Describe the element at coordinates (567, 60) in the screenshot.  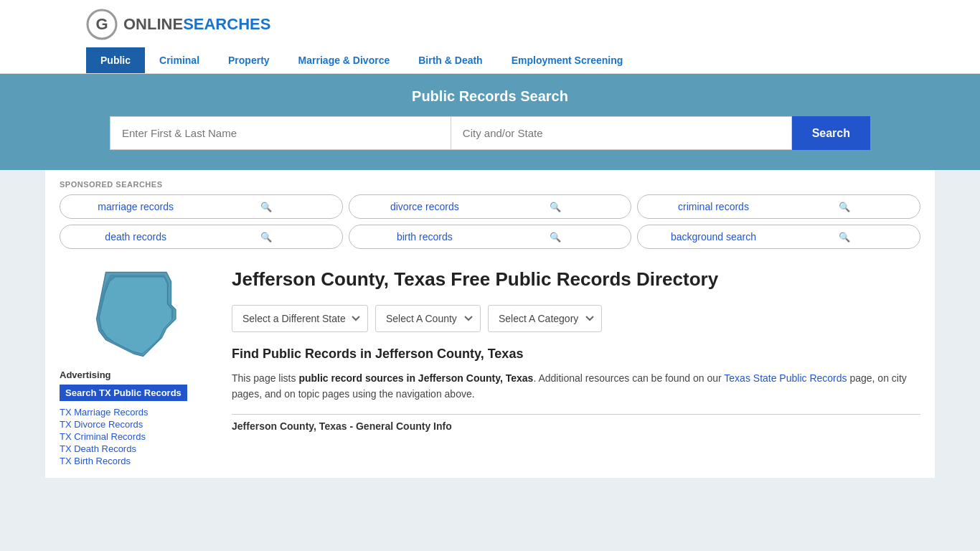
I see `nav-employment: Employment Screening` at that location.